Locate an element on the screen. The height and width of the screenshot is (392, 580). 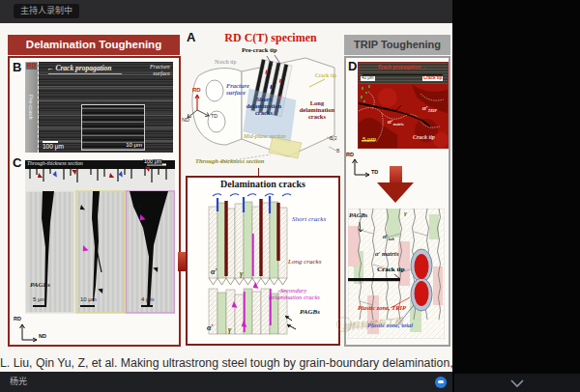
more-participants-button is located at coordinates (517, 382).